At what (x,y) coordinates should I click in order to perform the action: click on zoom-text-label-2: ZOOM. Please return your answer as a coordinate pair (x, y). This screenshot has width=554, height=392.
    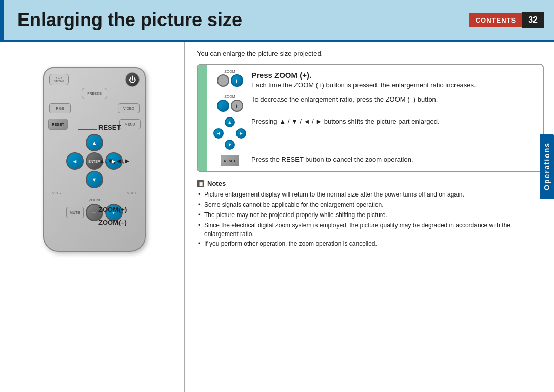
    Looking at the image, I should click on (230, 96).